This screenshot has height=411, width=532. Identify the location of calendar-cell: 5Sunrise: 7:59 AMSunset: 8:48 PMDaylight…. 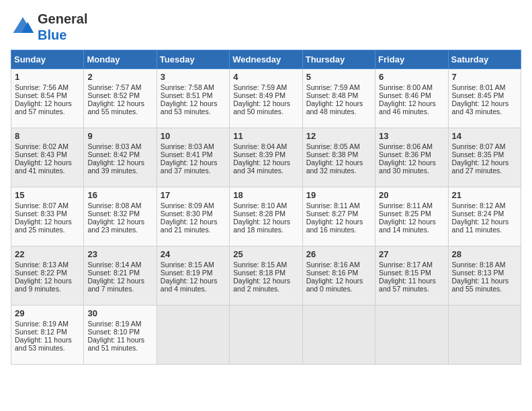
(339, 99).